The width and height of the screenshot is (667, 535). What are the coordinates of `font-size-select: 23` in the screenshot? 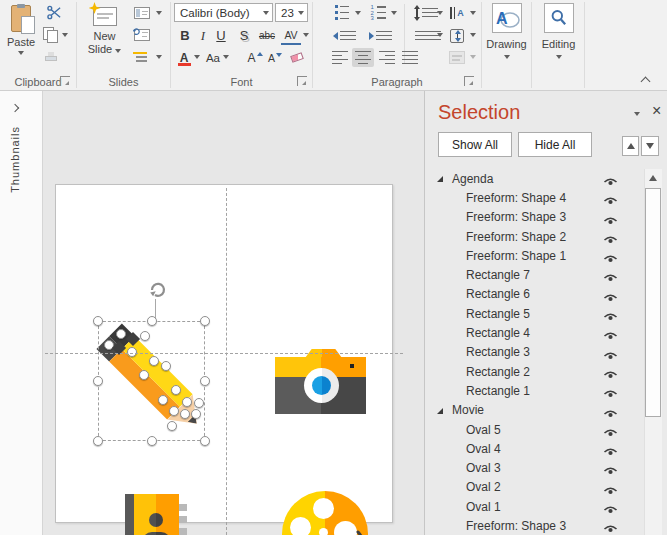 It's located at (292, 12).